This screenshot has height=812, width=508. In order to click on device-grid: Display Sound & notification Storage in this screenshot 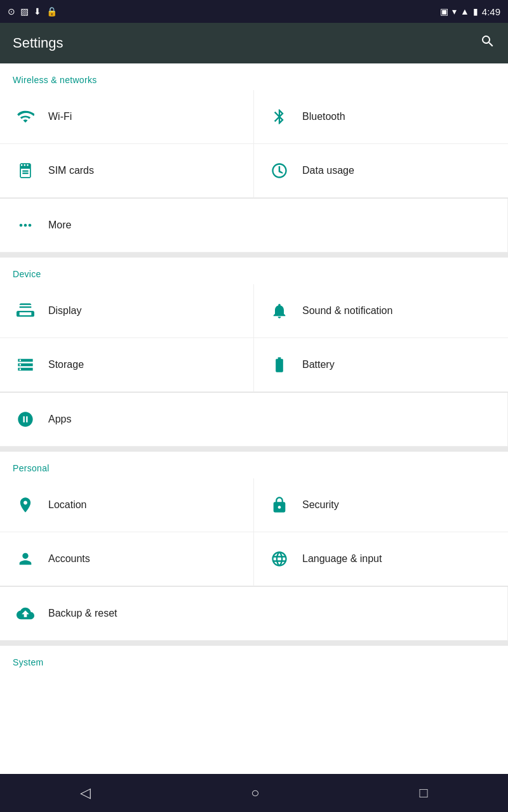, I will do `click(254, 339)`.